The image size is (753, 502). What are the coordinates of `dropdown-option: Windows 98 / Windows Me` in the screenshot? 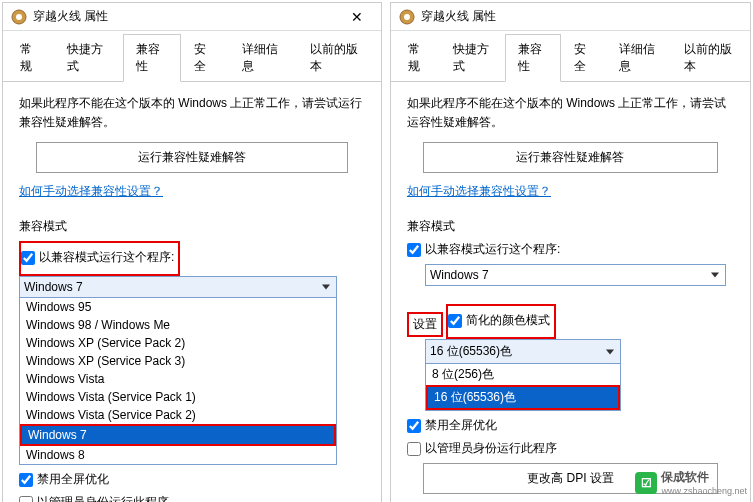 It's located at (178, 325).